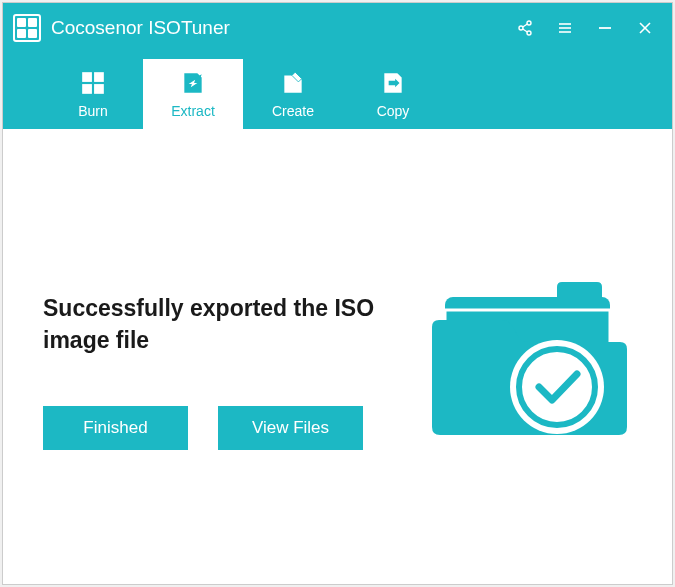  What do you see at coordinates (525, 28) in the screenshot?
I see `share-icon` at bounding box center [525, 28].